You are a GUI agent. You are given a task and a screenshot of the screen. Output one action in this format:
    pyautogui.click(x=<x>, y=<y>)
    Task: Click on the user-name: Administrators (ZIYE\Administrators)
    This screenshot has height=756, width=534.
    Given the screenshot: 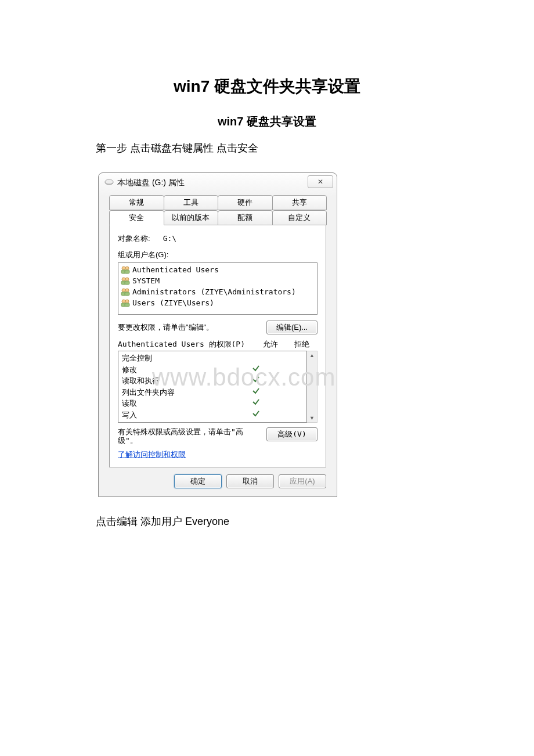 What is the action you would take?
    pyautogui.click(x=214, y=291)
    